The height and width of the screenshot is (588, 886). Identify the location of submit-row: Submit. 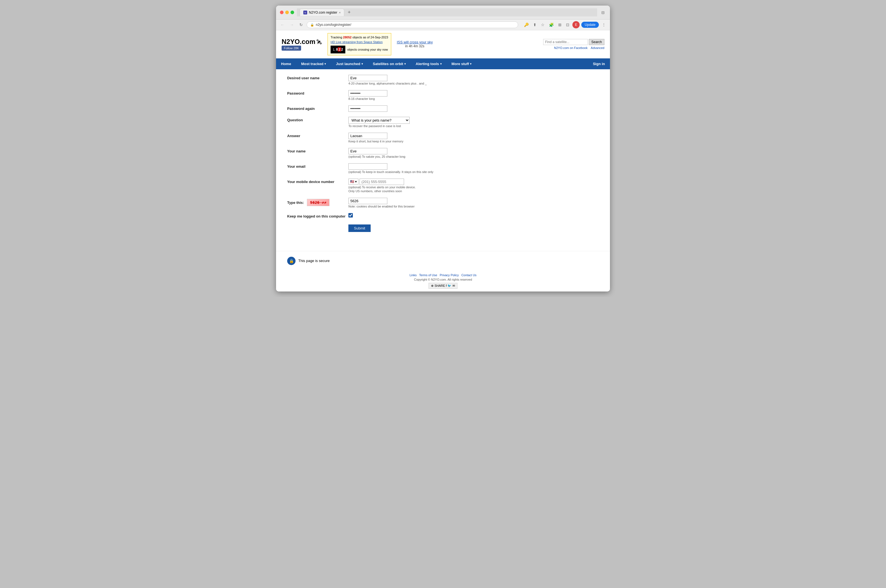
(374, 228).